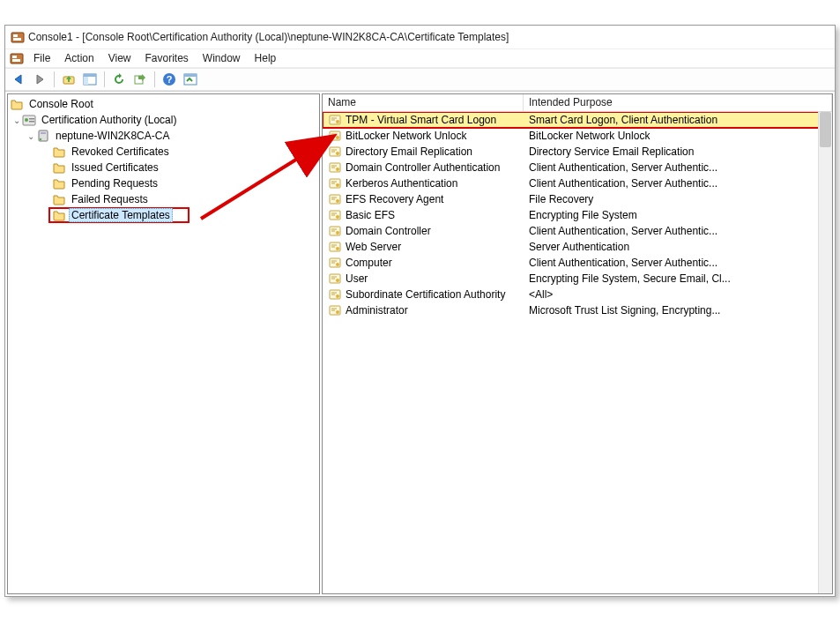 Image resolution: width=840 pixels, height=641 pixels. What do you see at coordinates (69, 79) in the screenshot?
I see `up-button` at bounding box center [69, 79].